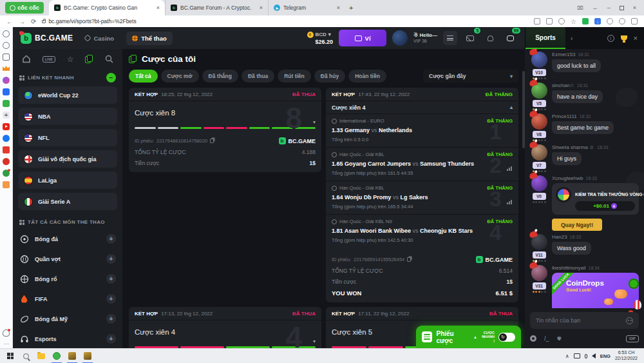 The height and width of the screenshot is (363, 644). What do you see at coordinates (46, 39) in the screenshot?
I see `bcgame-logo: b BC.GAME` at bounding box center [46, 39].